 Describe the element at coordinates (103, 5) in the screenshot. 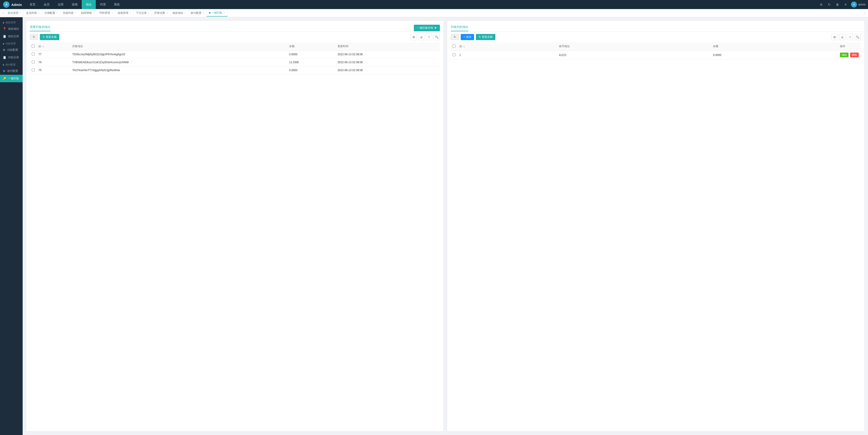

I see `nav-agent: 代理` at that location.